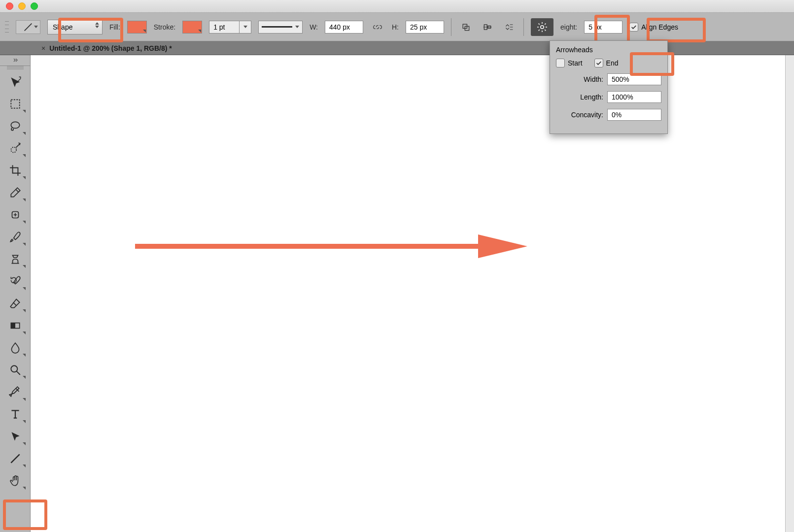 The image size is (794, 532). What do you see at coordinates (634, 79) in the screenshot?
I see `arrowheads-width-input` at bounding box center [634, 79].